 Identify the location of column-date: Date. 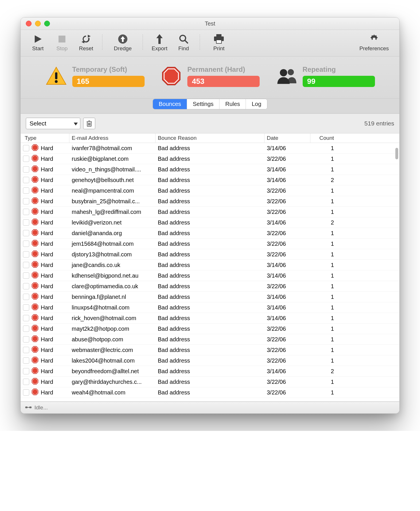
(287, 138).